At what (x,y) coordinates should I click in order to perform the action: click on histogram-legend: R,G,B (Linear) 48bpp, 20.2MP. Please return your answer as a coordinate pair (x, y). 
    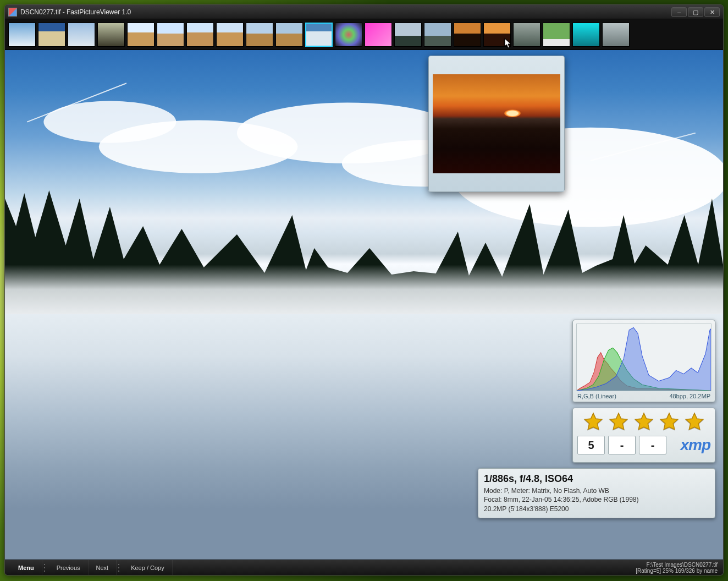
    Looking at the image, I should click on (644, 396).